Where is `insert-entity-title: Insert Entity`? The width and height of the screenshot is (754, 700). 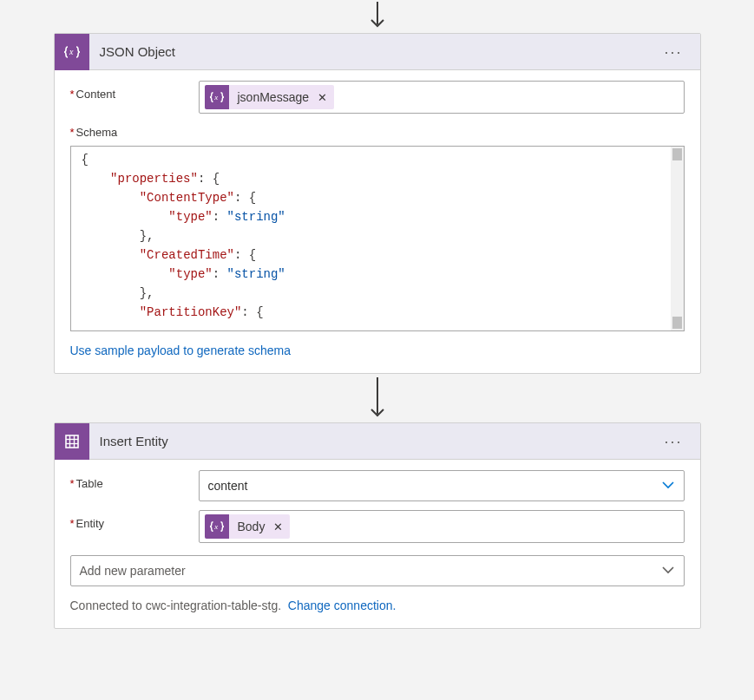
insert-entity-title: Insert Entity is located at coordinates (375, 441).